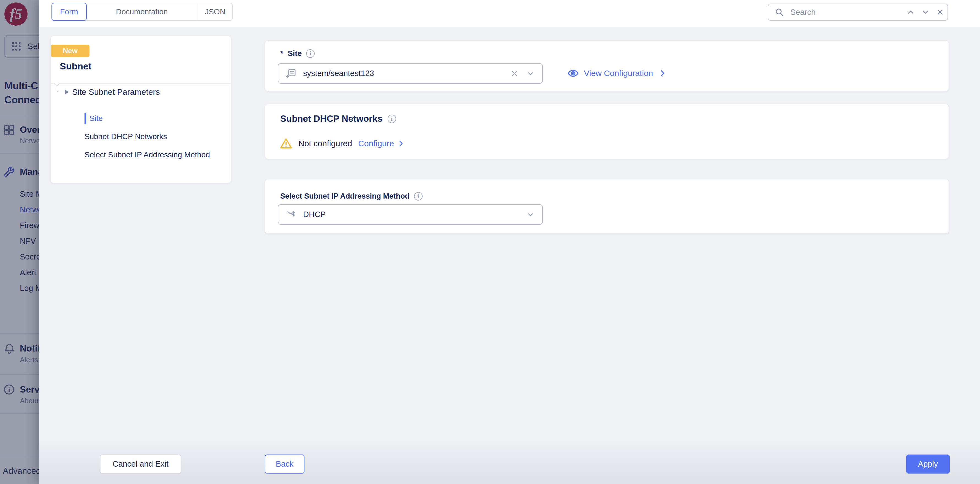  Describe the element at coordinates (298, 53) in the screenshot. I see `site-field-label: * Site i` at that location.